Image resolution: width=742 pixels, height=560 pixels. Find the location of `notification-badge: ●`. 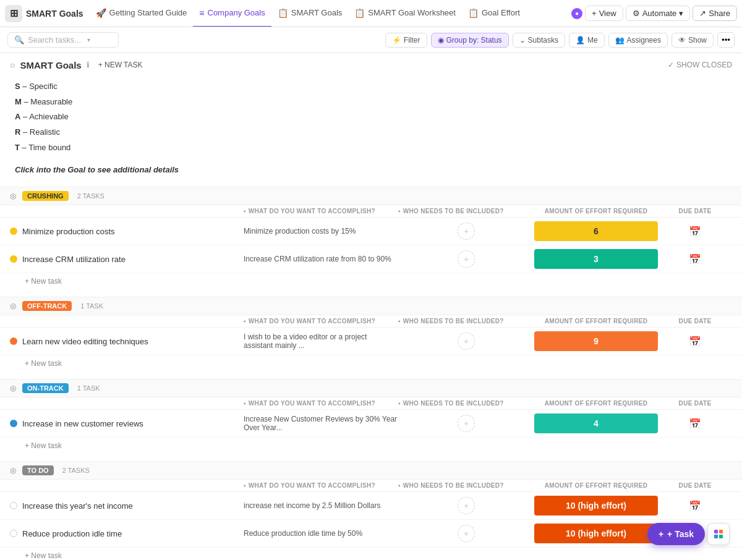

notification-badge: ● is located at coordinates (577, 14).